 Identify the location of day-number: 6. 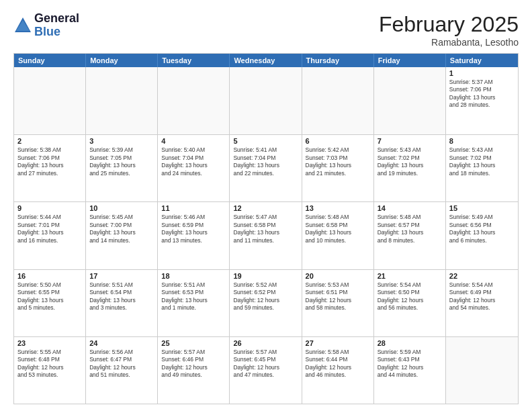
(338, 141).